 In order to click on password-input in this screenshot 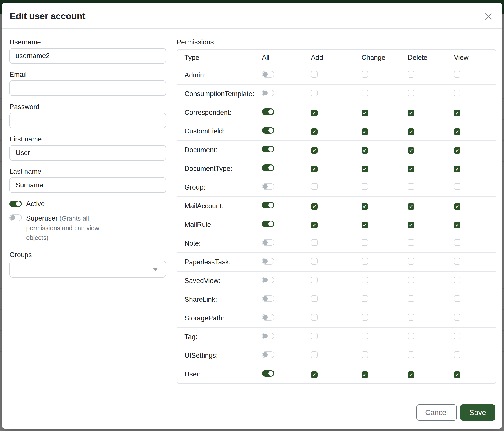, I will do `click(88, 121)`.